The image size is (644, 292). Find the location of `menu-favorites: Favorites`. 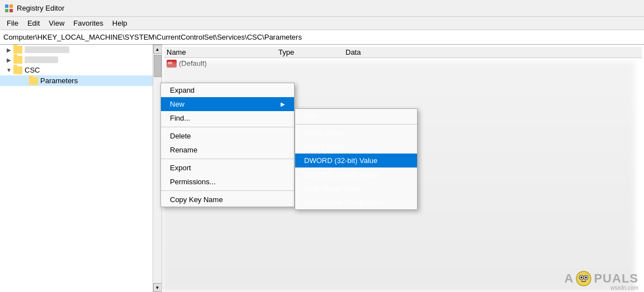

menu-favorites: Favorites is located at coordinates (88, 23).